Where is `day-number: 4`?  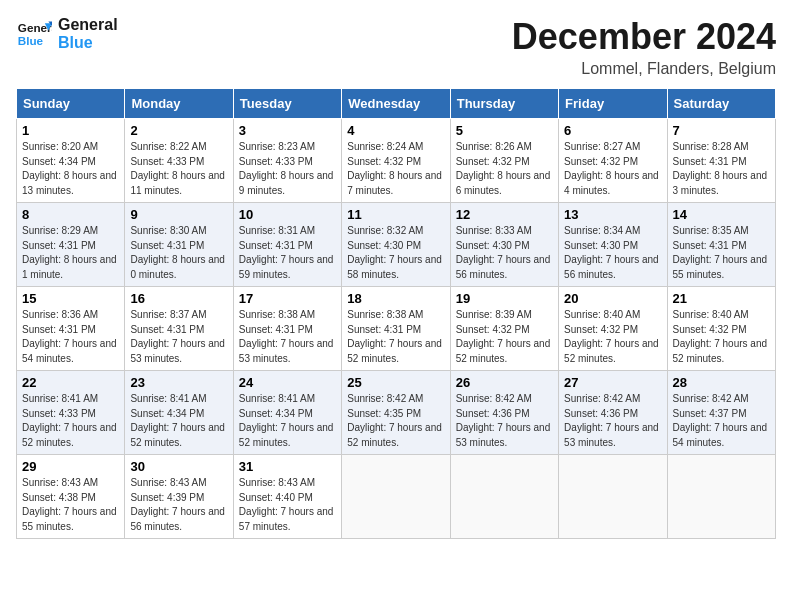 day-number: 4 is located at coordinates (396, 130).